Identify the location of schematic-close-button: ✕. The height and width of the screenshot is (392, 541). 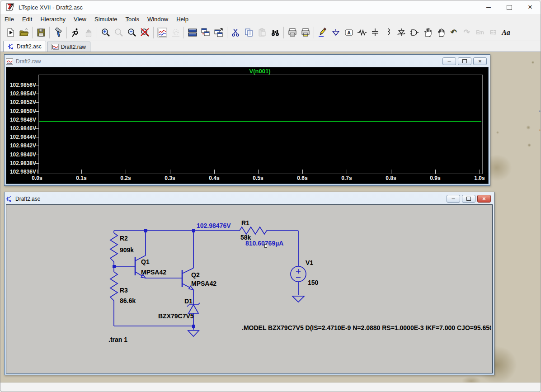
(484, 199).